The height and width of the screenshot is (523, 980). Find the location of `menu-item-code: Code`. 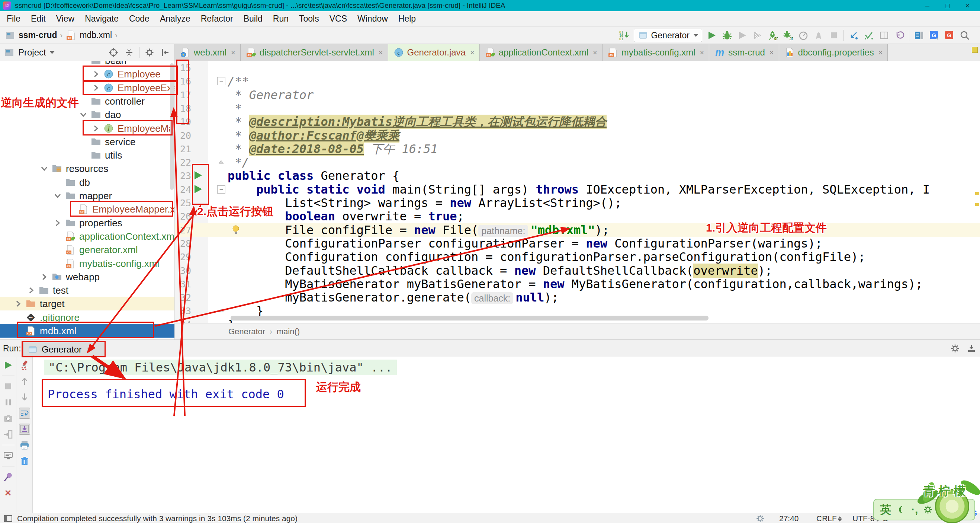

menu-item-code: Code is located at coordinates (139, 19).